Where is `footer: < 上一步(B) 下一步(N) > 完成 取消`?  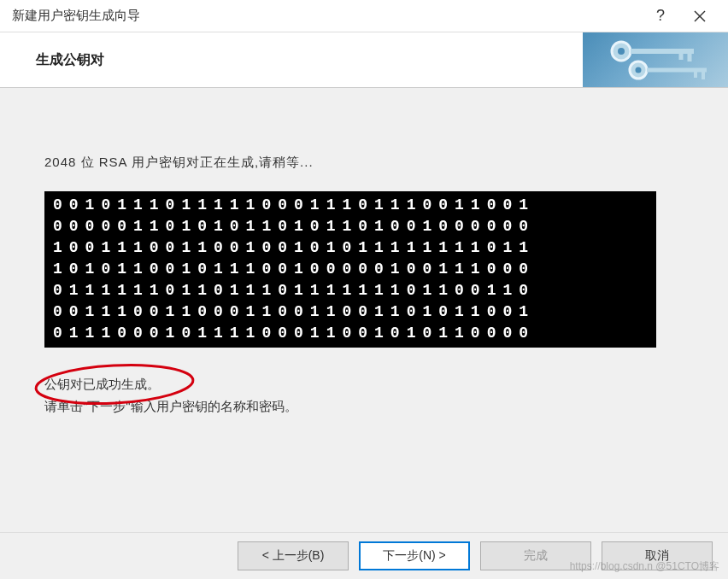 footer: < 上一步(B) 下一步(N) > 完成 取消 is located at coordinates (364, 555).